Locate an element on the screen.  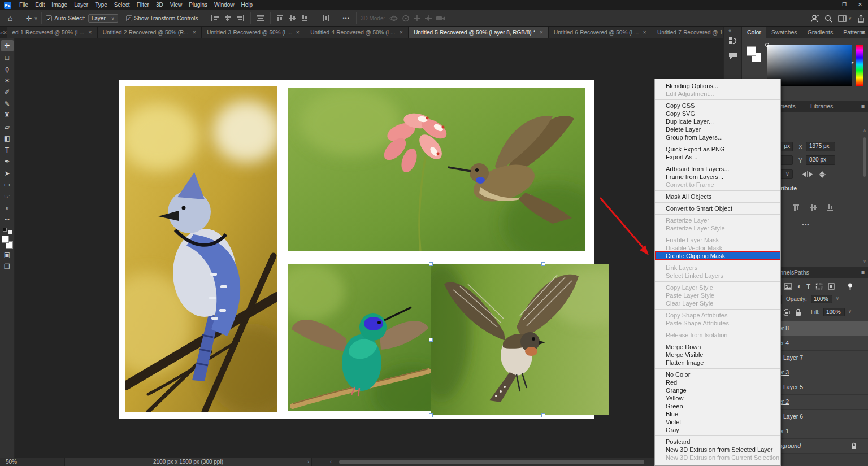
rectangle-tool: ▭ is located at coordinates (7, 185).